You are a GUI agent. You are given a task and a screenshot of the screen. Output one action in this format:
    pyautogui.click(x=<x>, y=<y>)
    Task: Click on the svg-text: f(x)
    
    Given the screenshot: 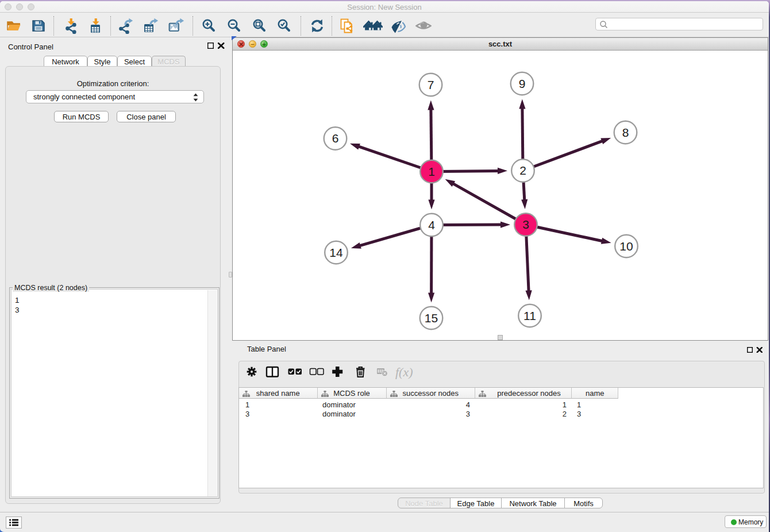 What is the action you would take?
    pyautogui.click(x=405, y=372)
    